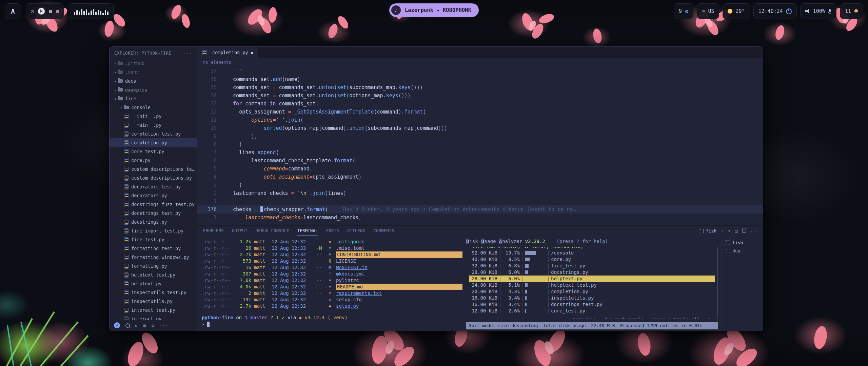  I want to click on tree-item-docstrings_fuzz_test.py: docstrings_fuzz_test.py, so click(153, 204).